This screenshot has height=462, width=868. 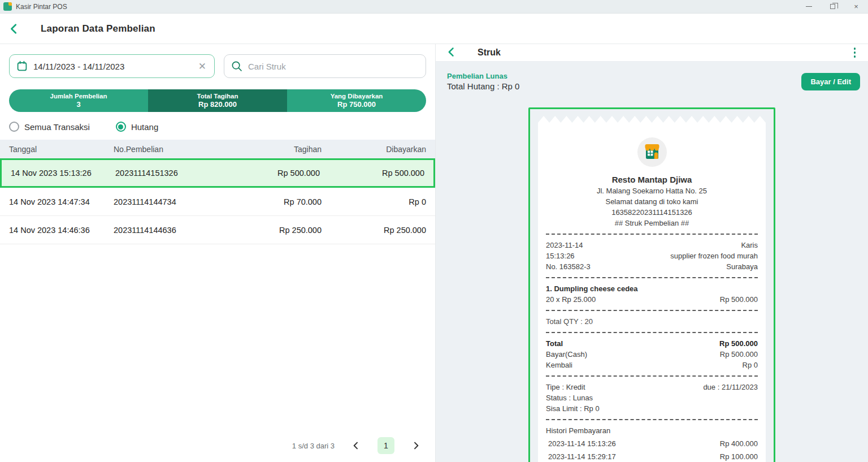 What do you see at coordinates (218, 173) in the screenshot?
I see `table-row-selected: 14 Nov 2023 15:13:26 20231114151326 Rp 5…` at bounding box center [218, 173].